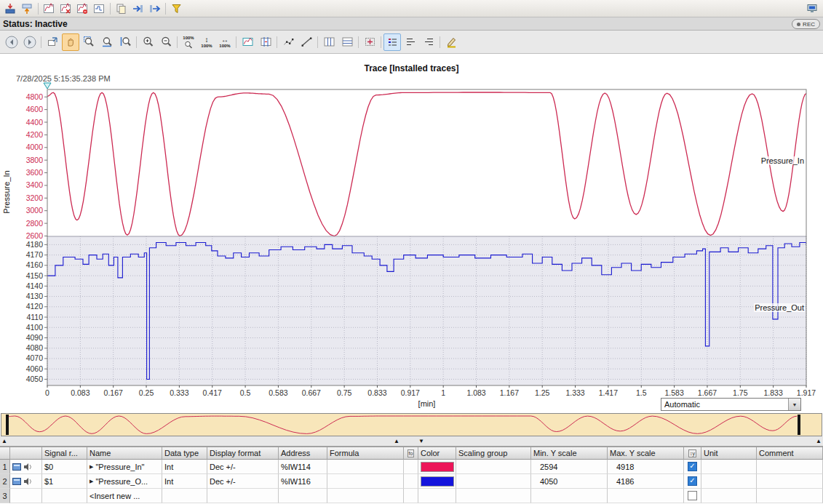 This screenshot has width=823, height=504. Describe the element at coordinates (392, 42) in the screenshot. I see `legend-button` at that location.